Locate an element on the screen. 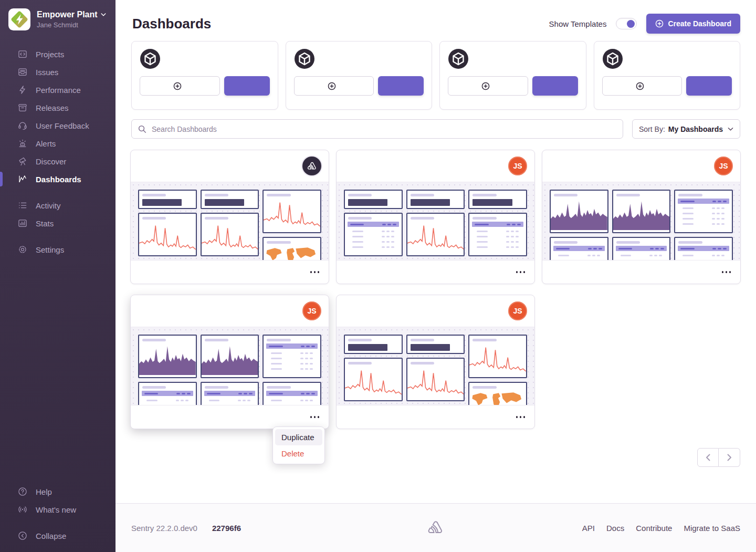  template-row is located at coordinates (436, 76).